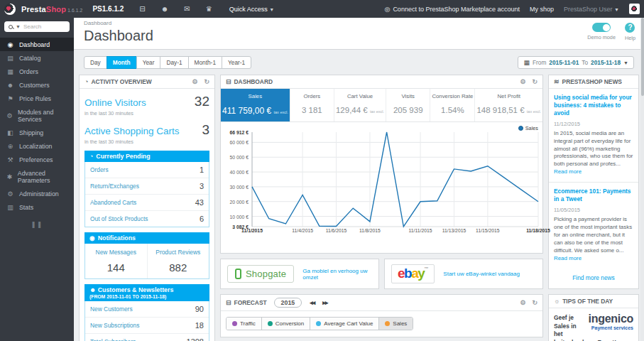 The height and width of the screenshot is (341, 644). I want to click on page-header: Dashboard Dashboard Demo mode ? Help, so click(359, 34).